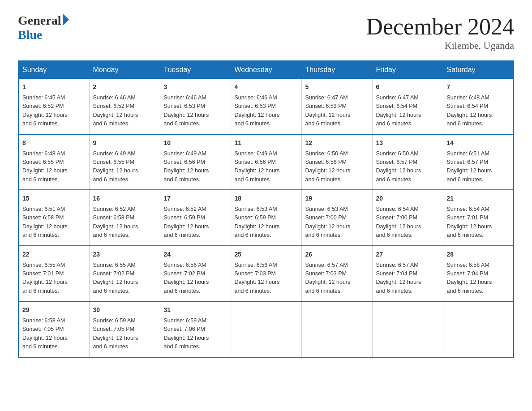  I want to click on day-info: Sunrise: 6:56 AMSunset: 7:03 PMDaylight:…, so click(257, 278).